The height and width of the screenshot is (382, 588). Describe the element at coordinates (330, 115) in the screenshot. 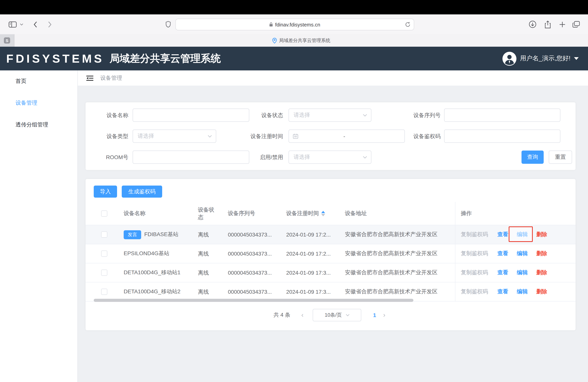

I see `device-status-select: 请选择` at that location.